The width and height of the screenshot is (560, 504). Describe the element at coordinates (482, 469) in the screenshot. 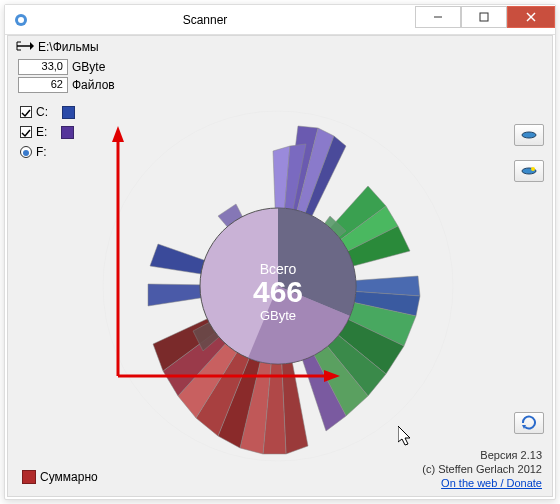

I see `footer: Версия 2.13 (c) Steffen Gerlach 2012 On …` at that location.